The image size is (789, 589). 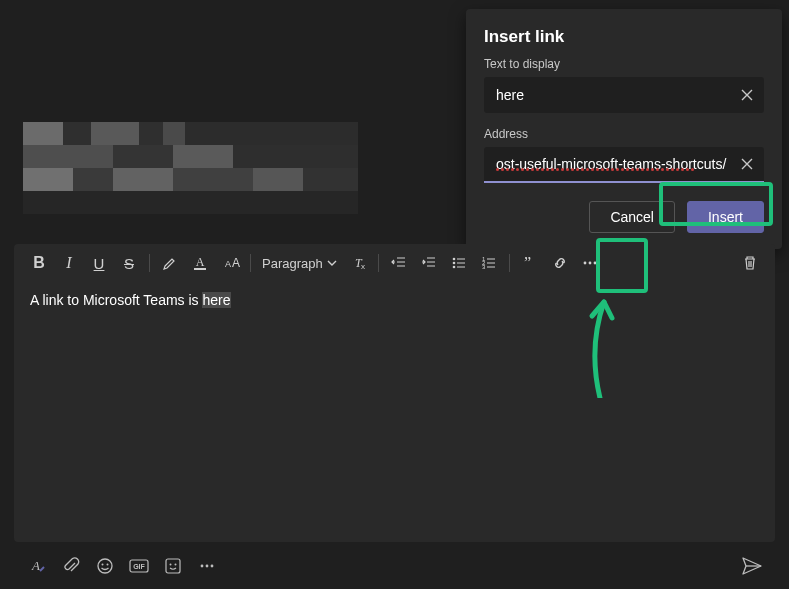 I want to click on quote-button: ”, so click(x=530, y=263).